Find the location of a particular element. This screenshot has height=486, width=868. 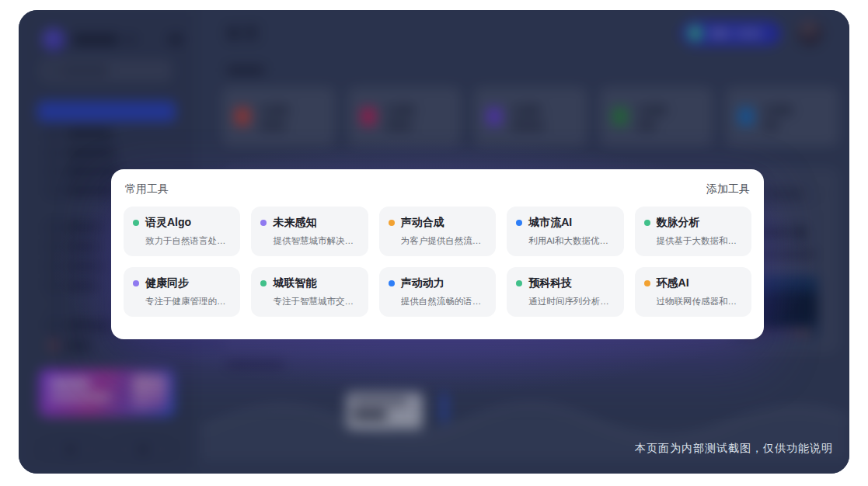

tool-card: 声动合成 为客户提供自然流畅的语音... is located at coordinates (437, 231).